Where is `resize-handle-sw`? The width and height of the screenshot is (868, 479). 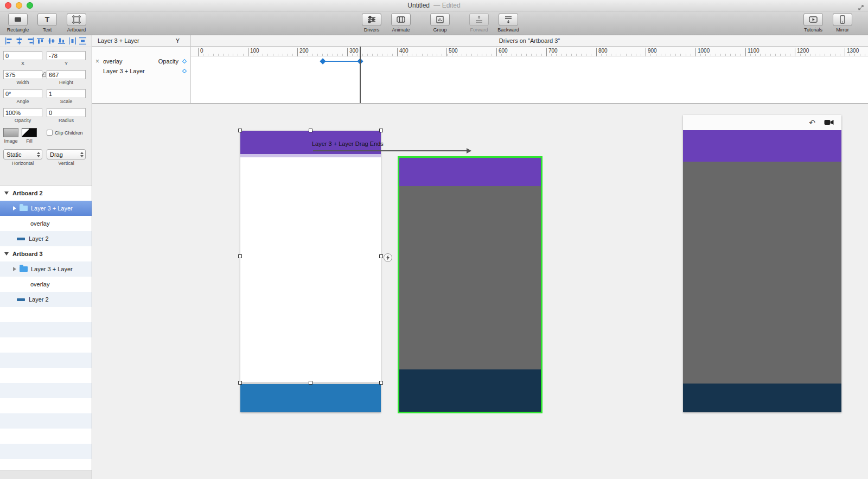
resize-handle-sw is located at coordinates (240, 383).